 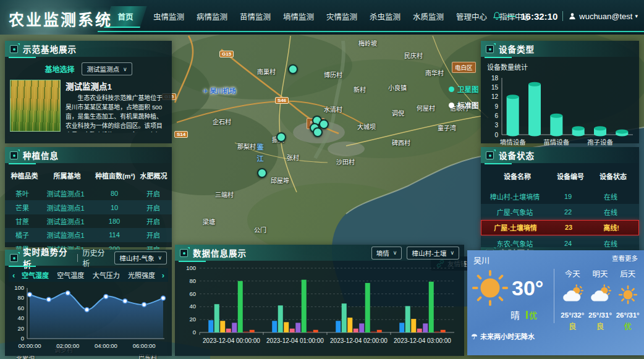 What do you see at coordinates (260, 155) in the screenshot?
I see `river-label: 鉴江` at bounding box center [260, 155].